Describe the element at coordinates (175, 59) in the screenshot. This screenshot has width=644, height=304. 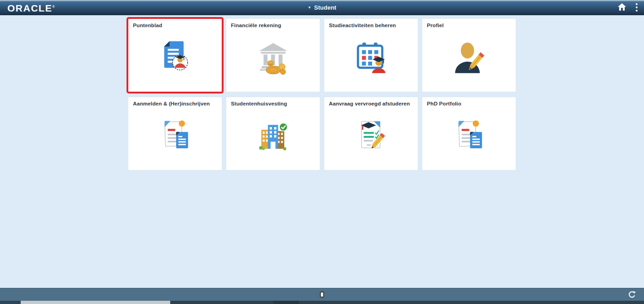
I see `transcript-document-graduate-badge-icon` at that location.